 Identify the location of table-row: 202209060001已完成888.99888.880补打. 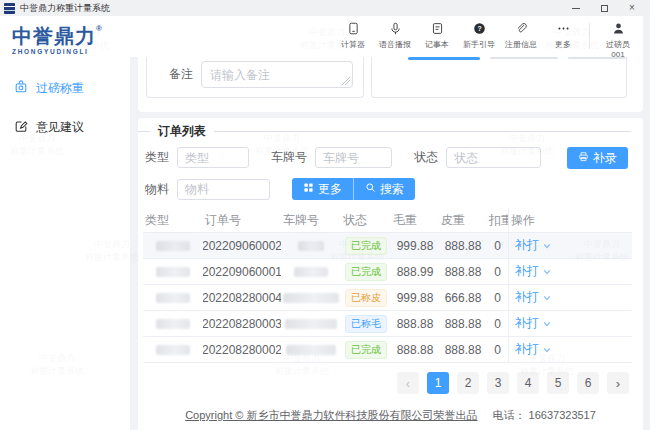
(388, 272).